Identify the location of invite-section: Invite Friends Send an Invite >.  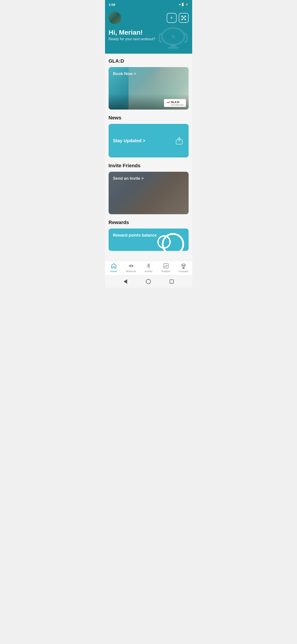
(149, 188).